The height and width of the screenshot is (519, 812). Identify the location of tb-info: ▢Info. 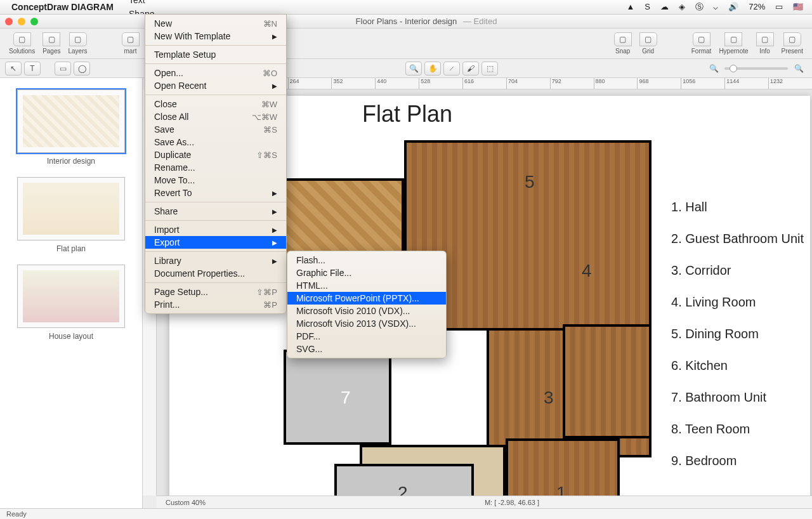
(765, 43).